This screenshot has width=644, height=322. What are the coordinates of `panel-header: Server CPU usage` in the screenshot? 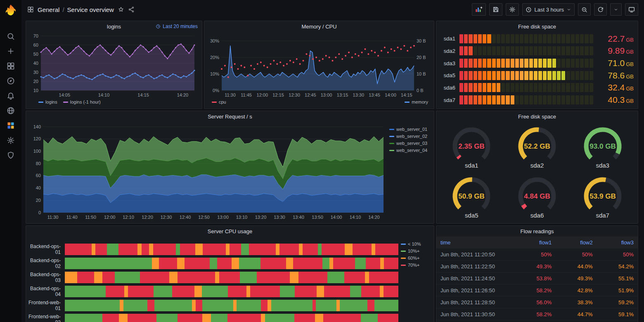 It's located at (230, 231).